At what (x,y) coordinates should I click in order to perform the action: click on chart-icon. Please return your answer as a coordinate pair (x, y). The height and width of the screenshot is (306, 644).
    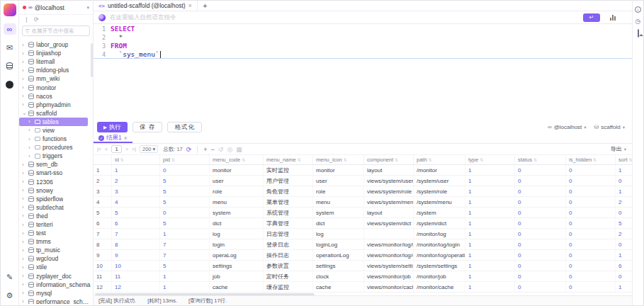
    Looking at the image, I should click on (613, 17).